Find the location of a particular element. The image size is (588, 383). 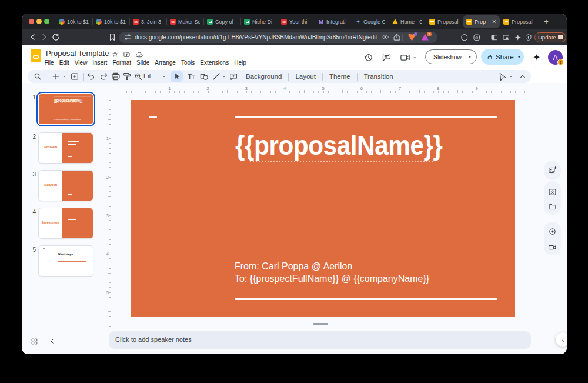

star-icon is located at coordinates (115, 54).